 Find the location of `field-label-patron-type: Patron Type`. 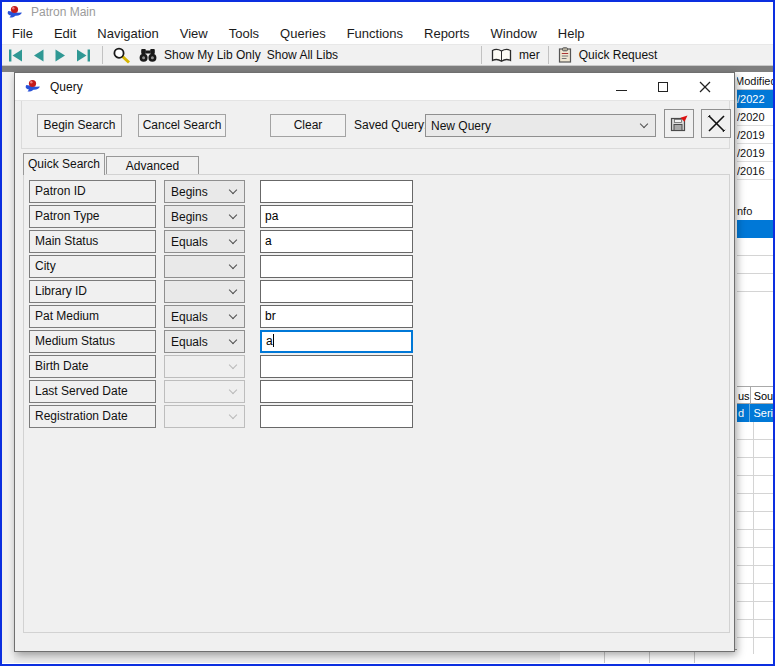

field-label-patron-type: Patron Type is located at coordinates (92, 216).